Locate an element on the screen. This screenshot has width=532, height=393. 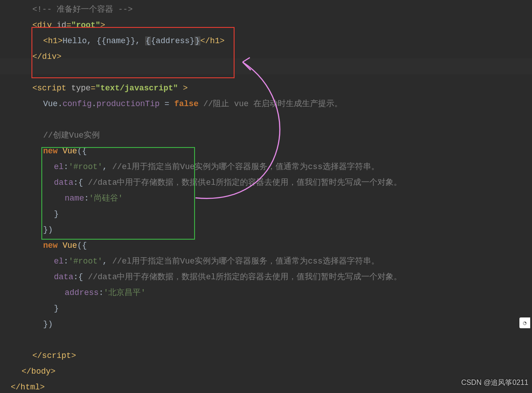
code-line: //创建Vue实例 is located at coordinates (266, 136).